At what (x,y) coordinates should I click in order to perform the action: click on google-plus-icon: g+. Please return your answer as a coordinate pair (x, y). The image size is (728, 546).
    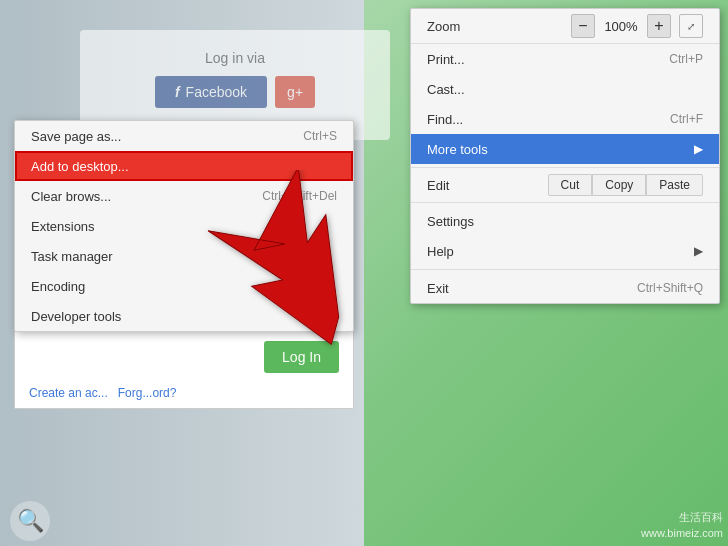
    Looking at the image, I should click on (295, 92).